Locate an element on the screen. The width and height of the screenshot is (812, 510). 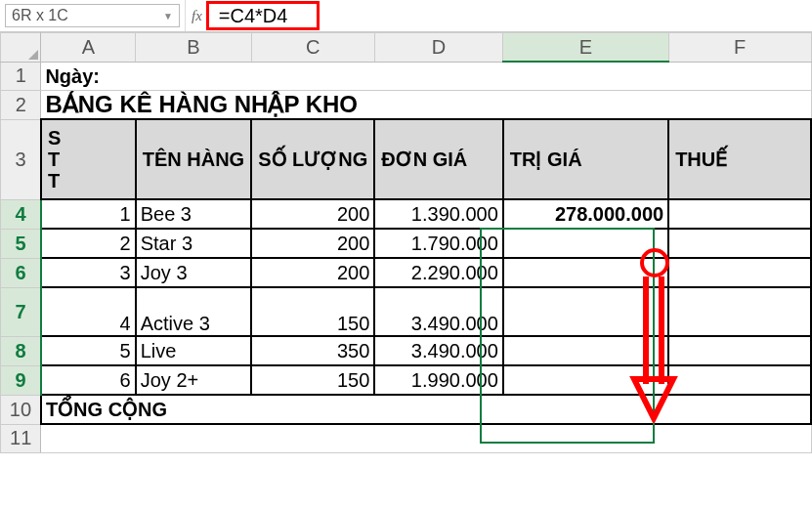
cell-F5 is located at coordinates (740, 243).